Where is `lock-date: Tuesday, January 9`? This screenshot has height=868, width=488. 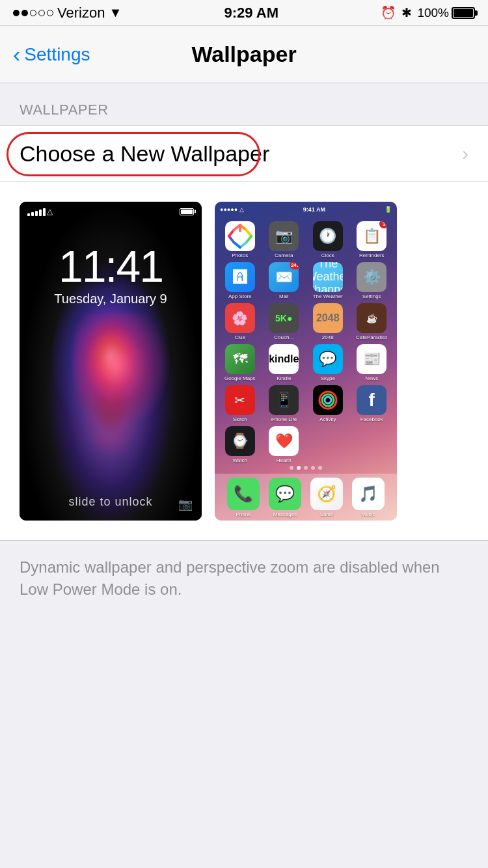
lock-date: Tuesday, January 9 is located at coordinates (111, 299).